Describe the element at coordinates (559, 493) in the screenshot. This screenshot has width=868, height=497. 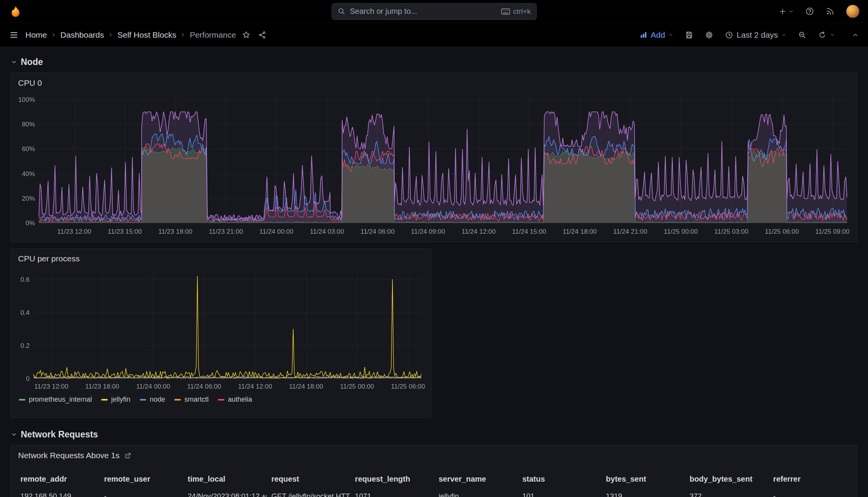
I see `table-cell: 101` at that location.